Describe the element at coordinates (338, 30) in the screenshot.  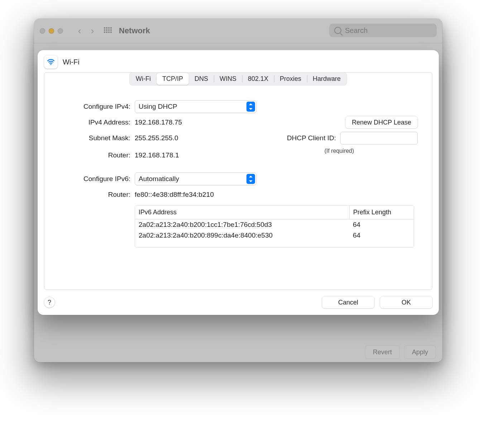
I see `search-icon` at that location.